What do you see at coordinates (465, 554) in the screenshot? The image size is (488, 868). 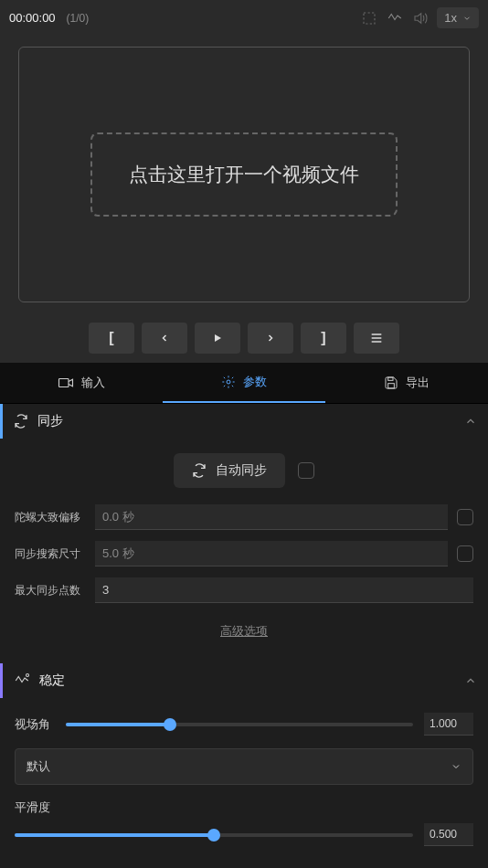 I see `search-size-check` at bounding box center [465, 554].